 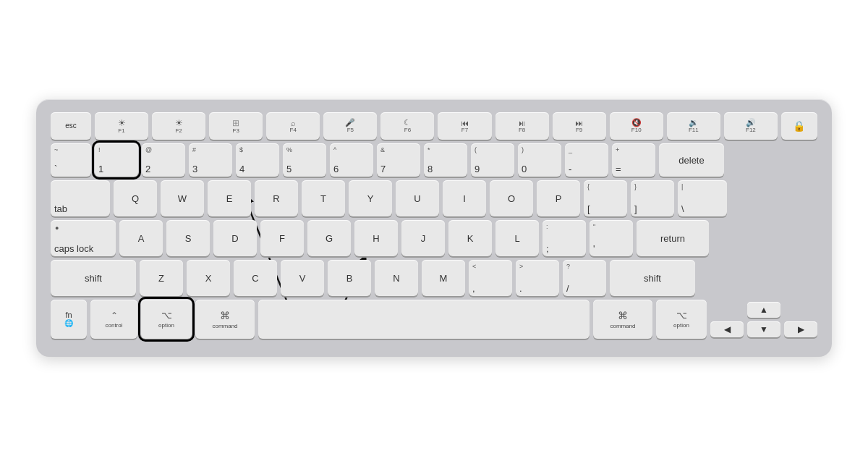 What do you see at coordinates (282, 238) in the screenshot?
I see `key-f: F` at bounding box center [282, 238].